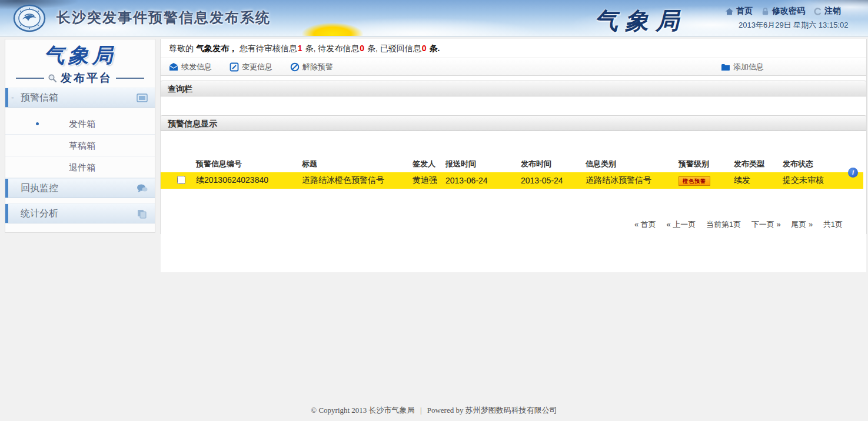  What do you see at coordinates (181, 48) in the screenshot?
I see `greeting-prefix: 尊敬的` at bounding box center [181, 48].